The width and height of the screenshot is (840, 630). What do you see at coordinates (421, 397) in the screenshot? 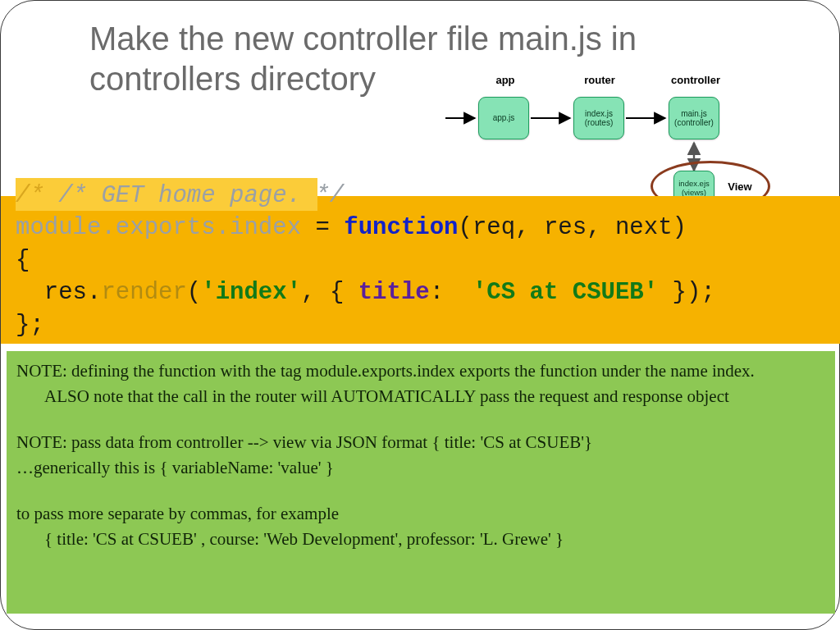
I see `note-line: ALSO note that the call in the router wi…` at bounding box center [421, 397].